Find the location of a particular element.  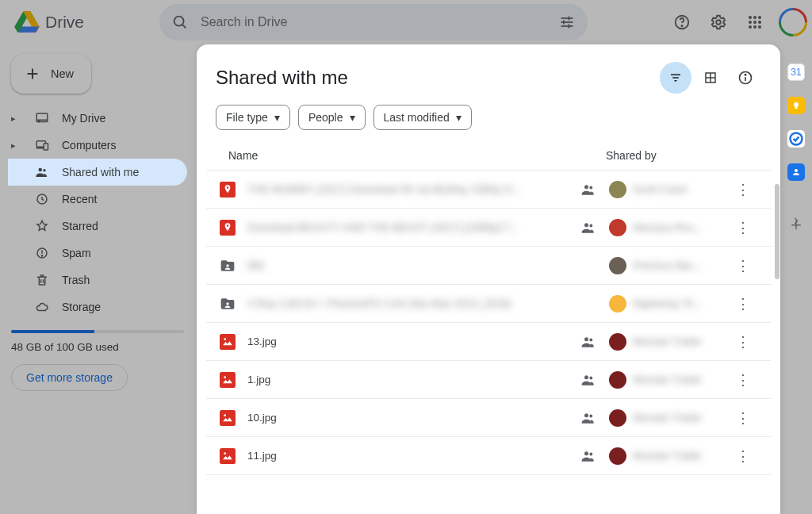

file-row: 10.jpgMonster Trailer⋮ is located at coordinates (488, 418).